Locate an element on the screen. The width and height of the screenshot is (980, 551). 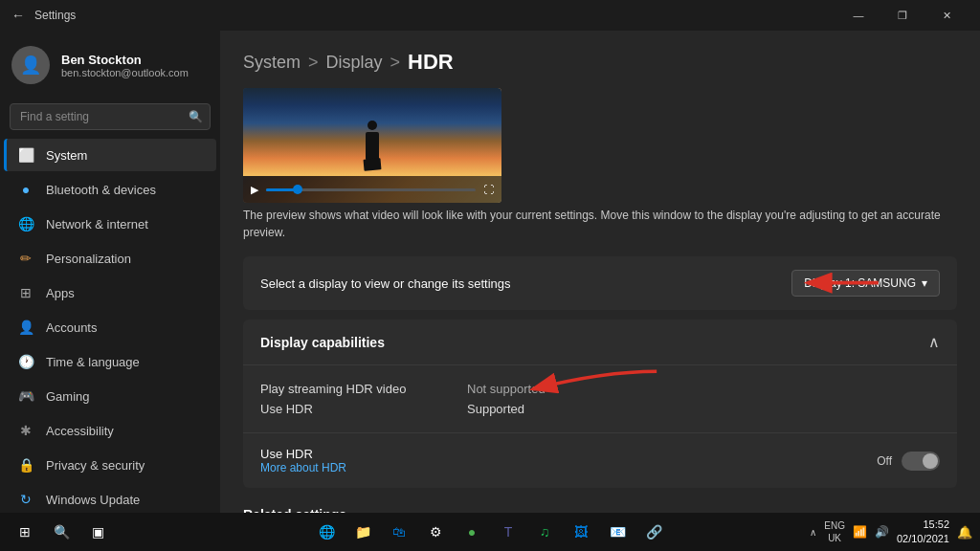
search-icon: 🔍 is located at coordinates (195, 117).